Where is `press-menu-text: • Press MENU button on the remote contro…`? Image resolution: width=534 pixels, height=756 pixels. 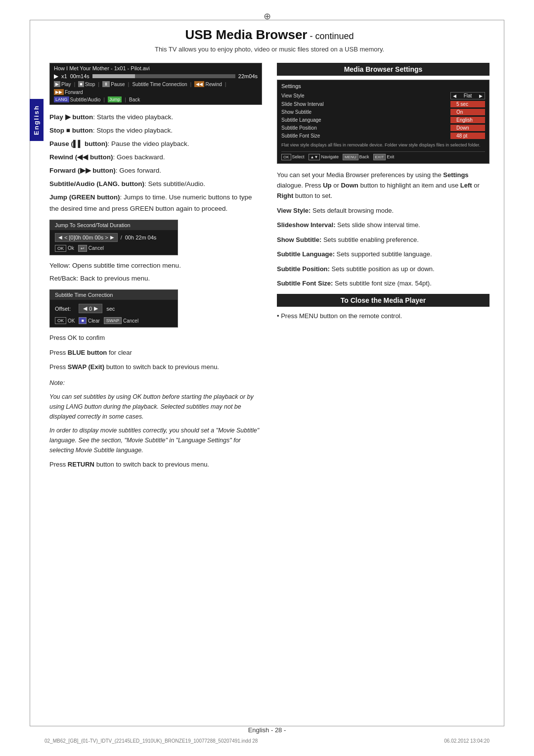
press-menu-text: • Press MENU button on the remote contro… is located at coordinates (383, 316).